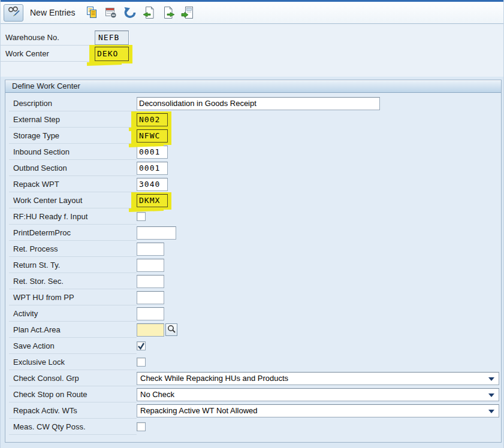  Describe the element at coordinates (111, 54) in the screenshot. I see `work-center-field` at that location.